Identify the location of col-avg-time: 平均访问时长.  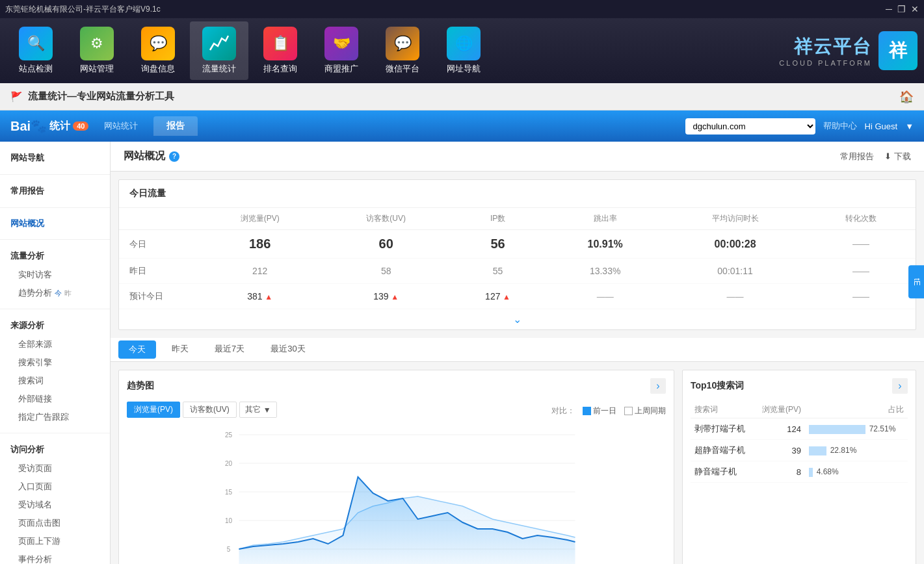
(735, 219).